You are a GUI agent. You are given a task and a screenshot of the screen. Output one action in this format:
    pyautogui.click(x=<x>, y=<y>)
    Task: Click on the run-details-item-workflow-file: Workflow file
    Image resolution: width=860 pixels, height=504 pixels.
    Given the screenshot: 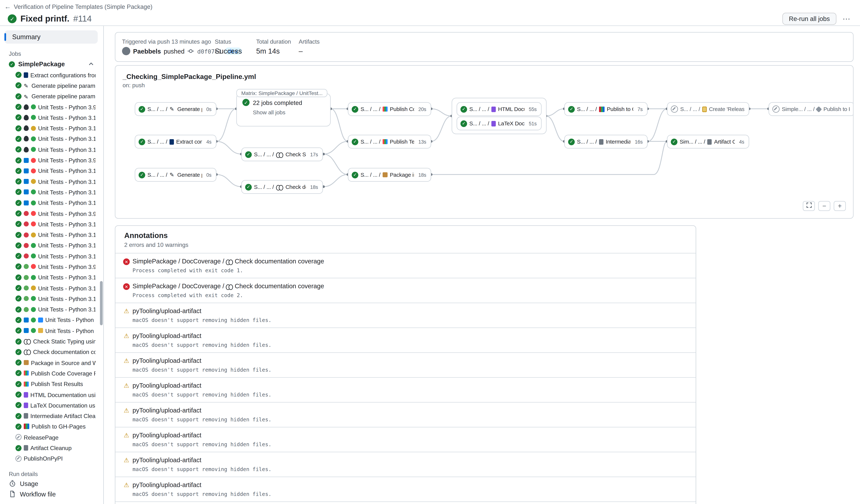 What is the action you would take?
    pyautogui.click(x=51, y=495)
    